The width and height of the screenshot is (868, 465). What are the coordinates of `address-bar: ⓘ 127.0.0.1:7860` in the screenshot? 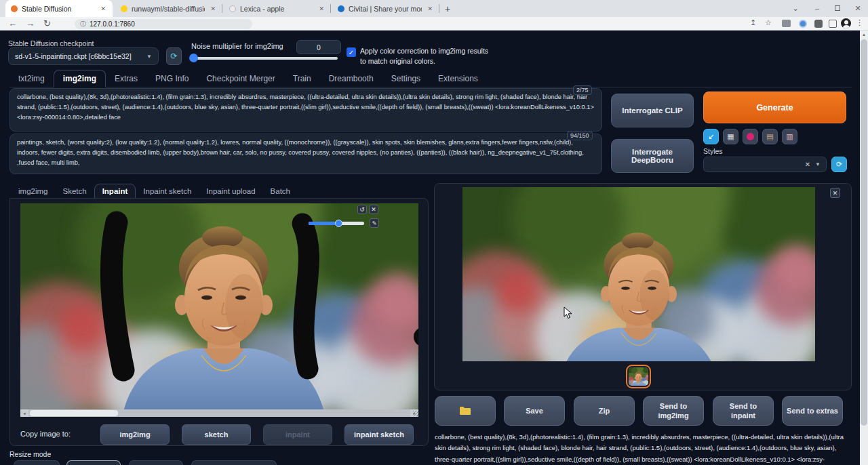 It's located at (163, 24).